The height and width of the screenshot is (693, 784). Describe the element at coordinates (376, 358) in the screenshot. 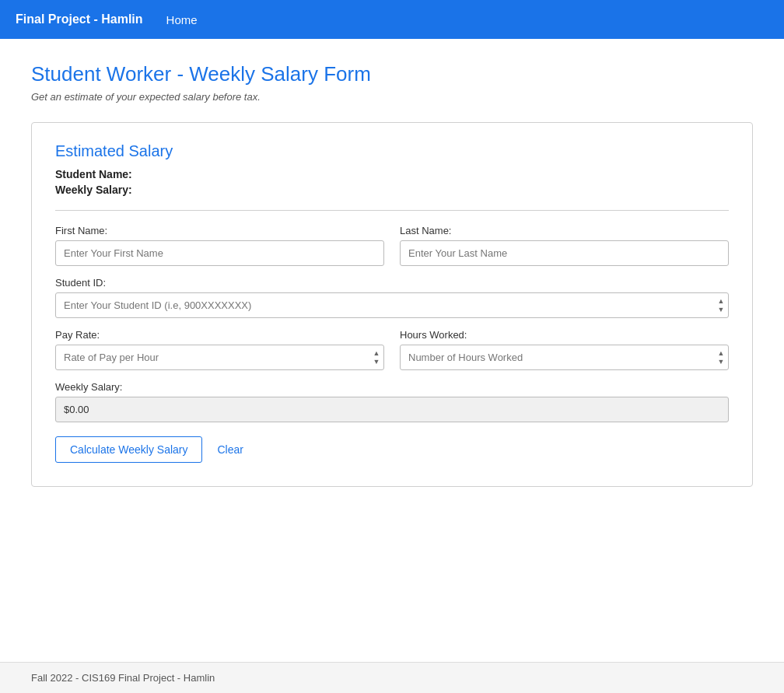

I see `pay-rate-spinners: ▲ ▼` at that location.